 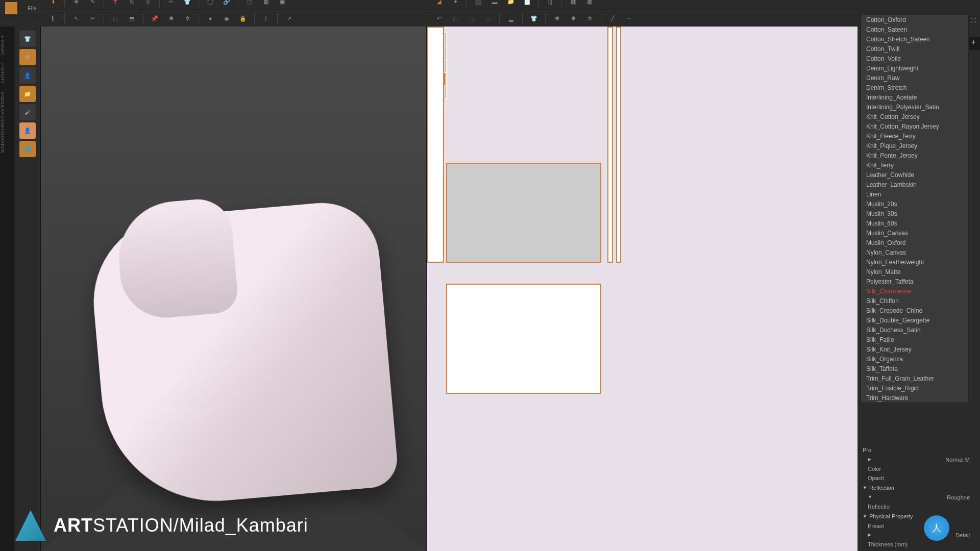 I want to click on select-arrow-icon: ↗, so click(x=289, y=18).